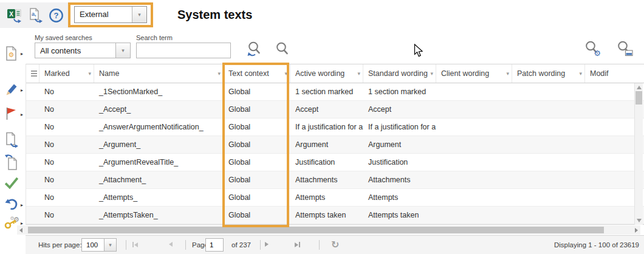 The image size is (644, 254). I want to click on horizontal-scrollbar-thumb, so click(316, 230).